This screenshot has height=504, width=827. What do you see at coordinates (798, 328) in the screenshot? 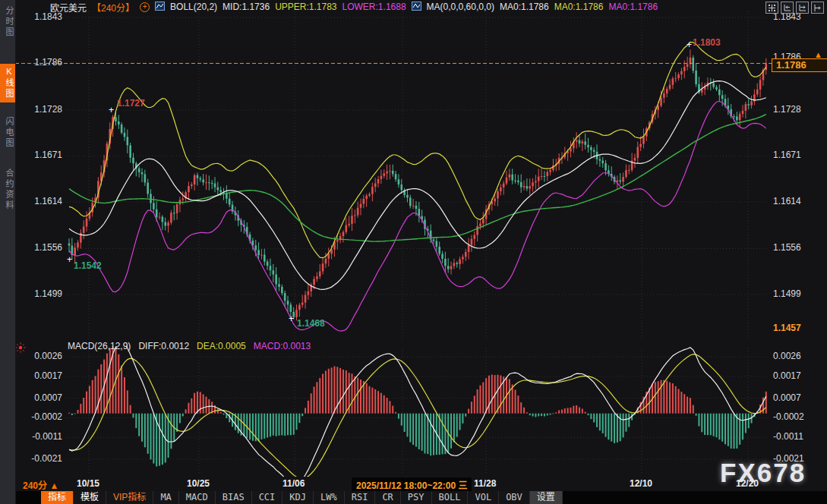
I see `range-low-label: 1.1457` at bounding box center [798, 328].